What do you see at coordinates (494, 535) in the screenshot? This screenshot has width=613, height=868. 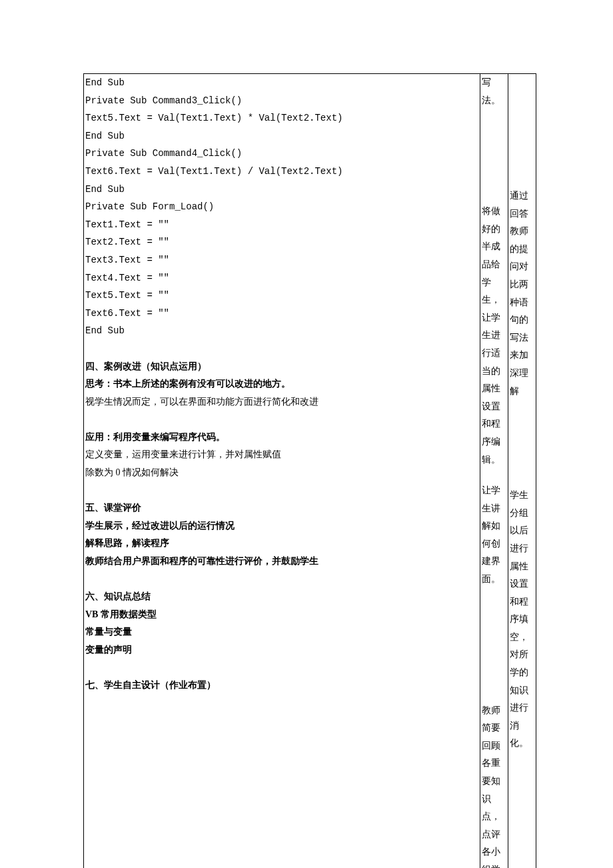 I see `mid-p3: 让学生讲解如何创建界面。` at bounding box center [494, 535].